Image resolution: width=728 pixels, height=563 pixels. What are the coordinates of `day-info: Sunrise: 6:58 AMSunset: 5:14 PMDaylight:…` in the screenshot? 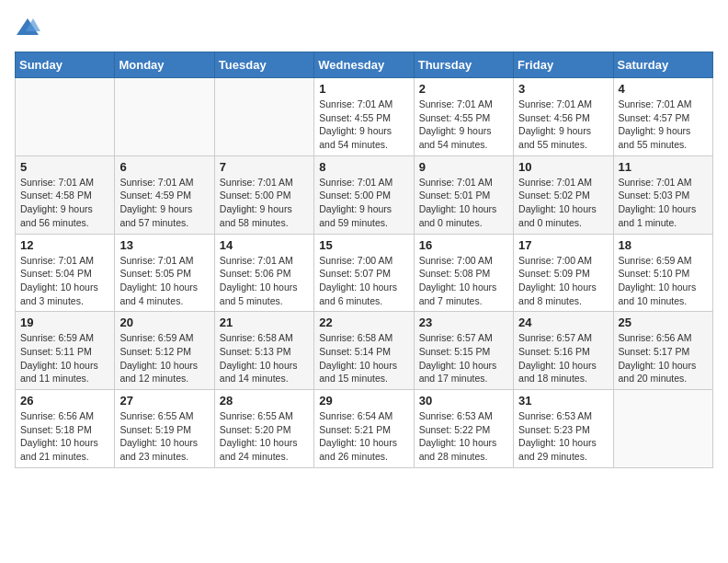 It's located at (364, 359).